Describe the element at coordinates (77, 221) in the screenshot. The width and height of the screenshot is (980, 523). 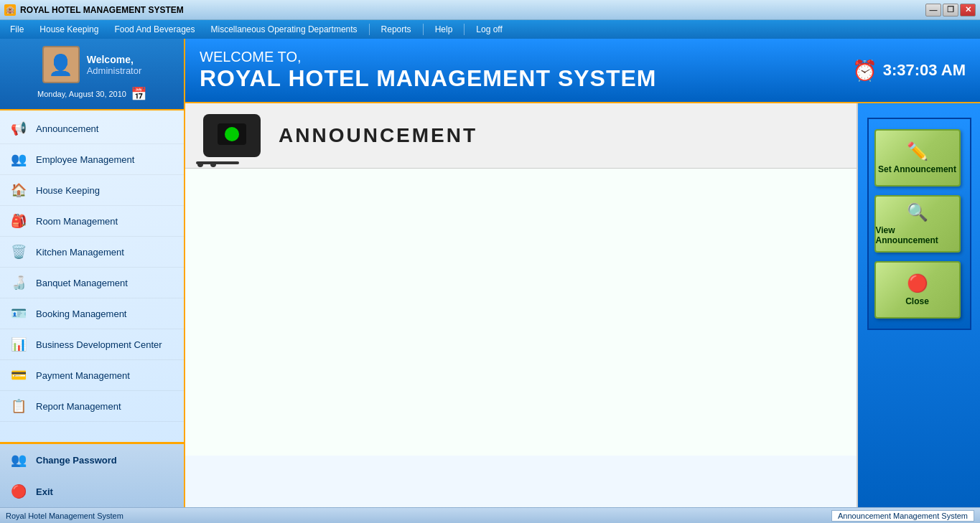
I see `sidebar-label-room: Room Management` at that location.